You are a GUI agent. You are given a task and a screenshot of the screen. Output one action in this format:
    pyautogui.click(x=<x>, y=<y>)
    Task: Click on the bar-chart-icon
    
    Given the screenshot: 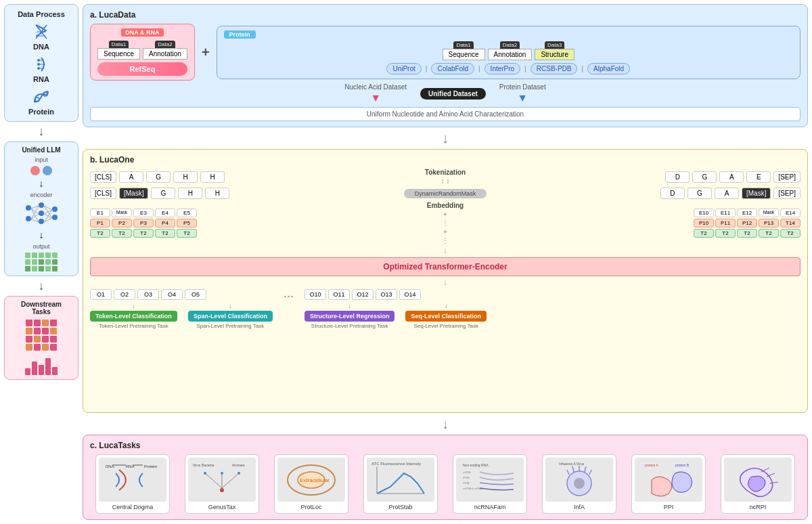 What is the action you would take?
    pyautogui.click(x=41, y=365)
    